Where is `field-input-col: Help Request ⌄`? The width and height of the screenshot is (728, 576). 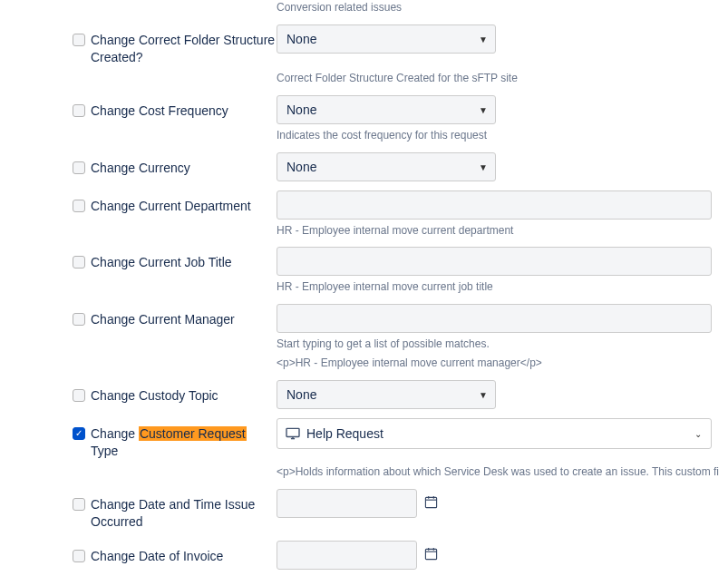
field-input-col: Help Request ⌄ is located at coordinates (498, 434).